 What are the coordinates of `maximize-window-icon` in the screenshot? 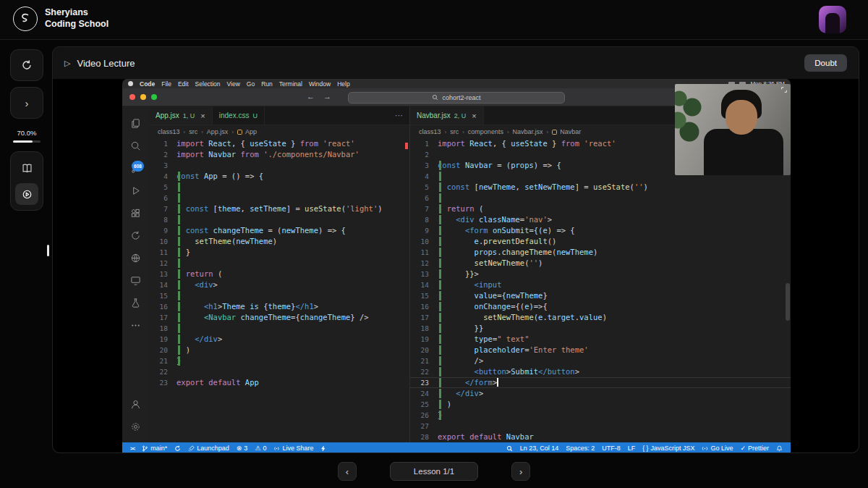 It's located at (154, 97).